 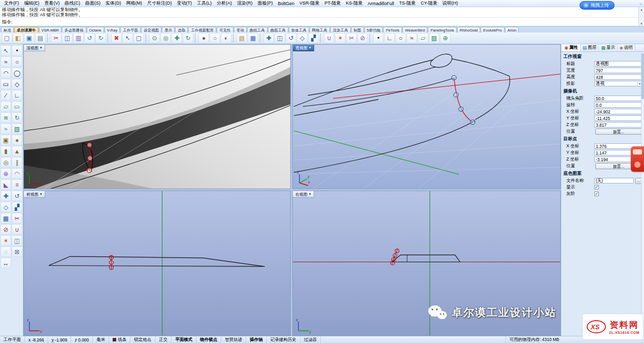 I want to click on menu-overflow-icon: », so click(x=640, y=4).